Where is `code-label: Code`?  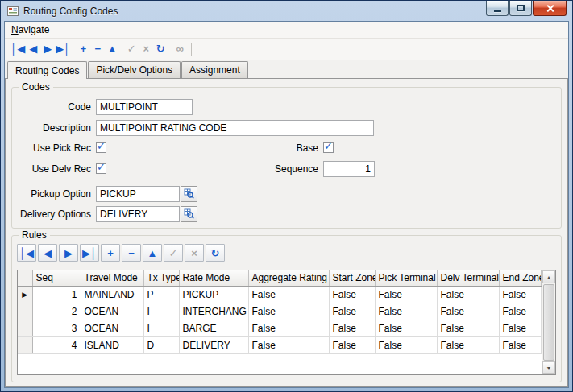 code-label: Code is located at coordinates (56, 107).